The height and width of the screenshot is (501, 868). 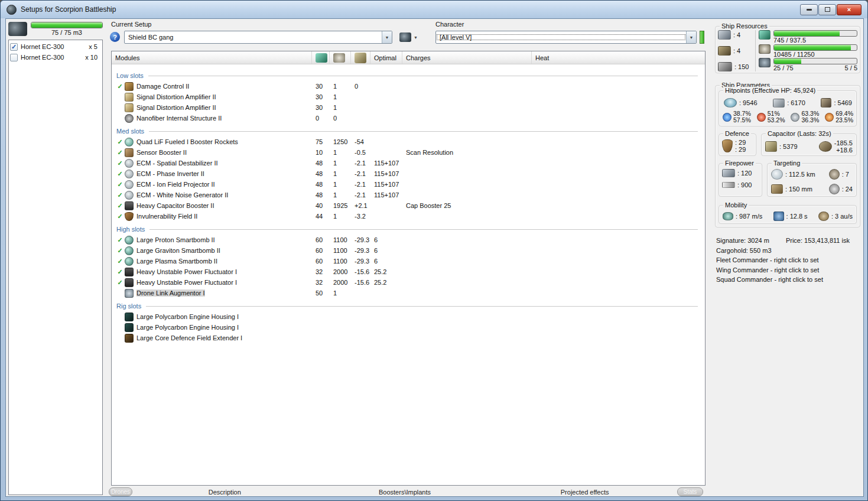 What do you see at coordinates (788, 271) in the screenshot?
I see `wing-commander-slot: Wing Commander - right click to set` at bounding box center [788, 271].